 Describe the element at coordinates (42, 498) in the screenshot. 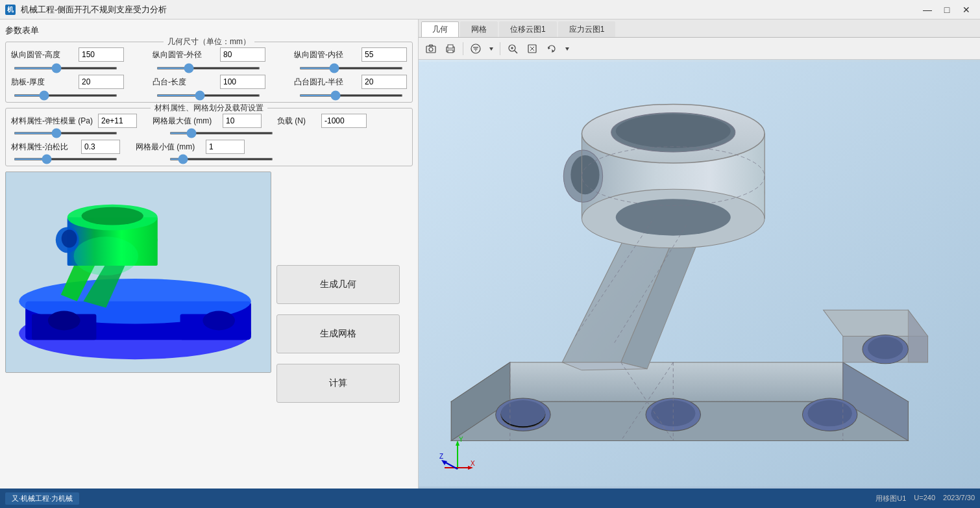

I see `taskbar-app-label: 又·机械工程·力机械` at that location.